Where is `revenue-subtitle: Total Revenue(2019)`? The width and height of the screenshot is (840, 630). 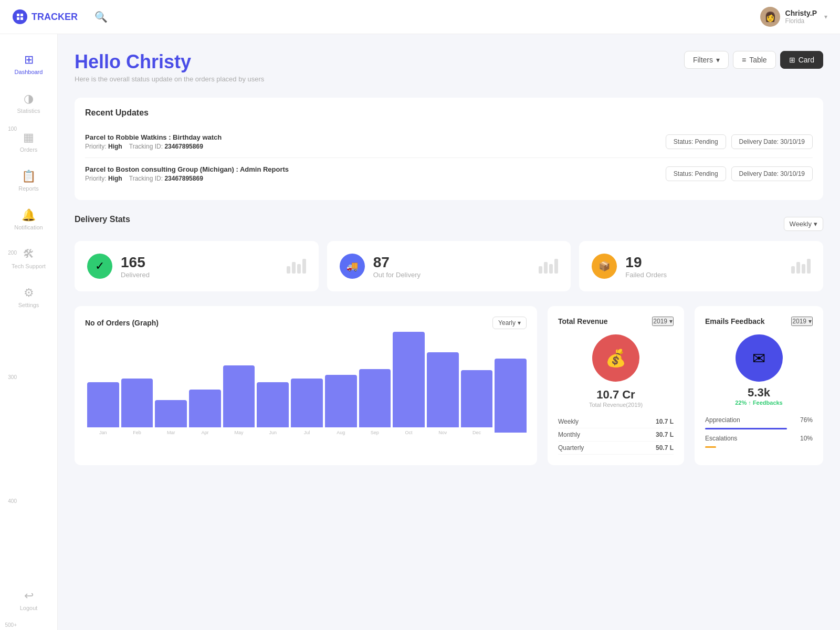
revenue-subtitle: Total Revenue(2019) is located at coordinates (616, 405).